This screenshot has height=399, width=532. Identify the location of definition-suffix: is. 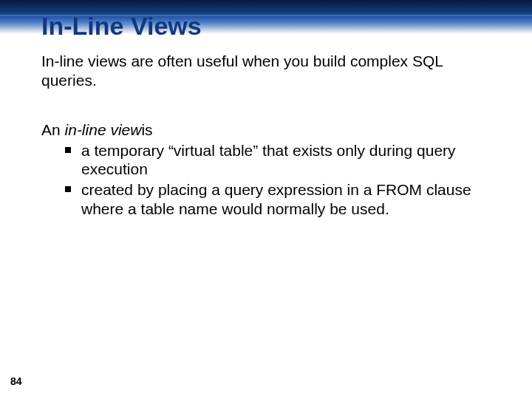
(146, 130).